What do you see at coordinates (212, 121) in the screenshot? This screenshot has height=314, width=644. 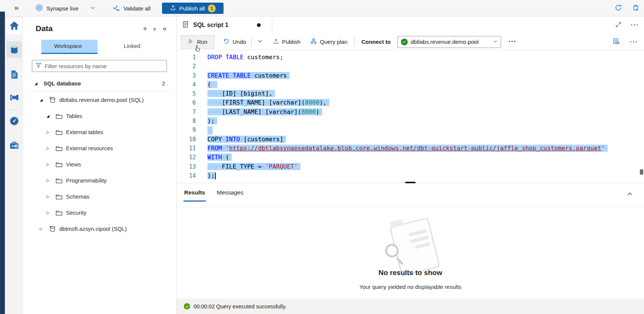 I see `selection-highlight: );` at bounding box center [212, 121].